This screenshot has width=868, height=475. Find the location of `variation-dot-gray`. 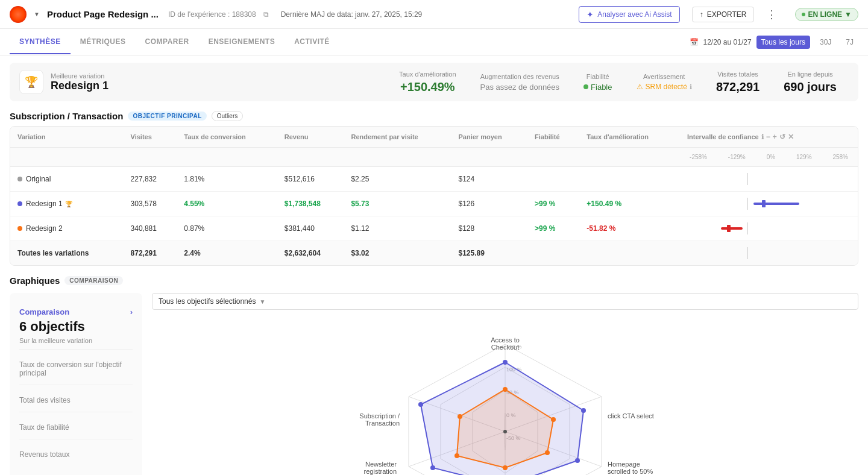

variation-dot-gray is located at coordinates (20, 179).